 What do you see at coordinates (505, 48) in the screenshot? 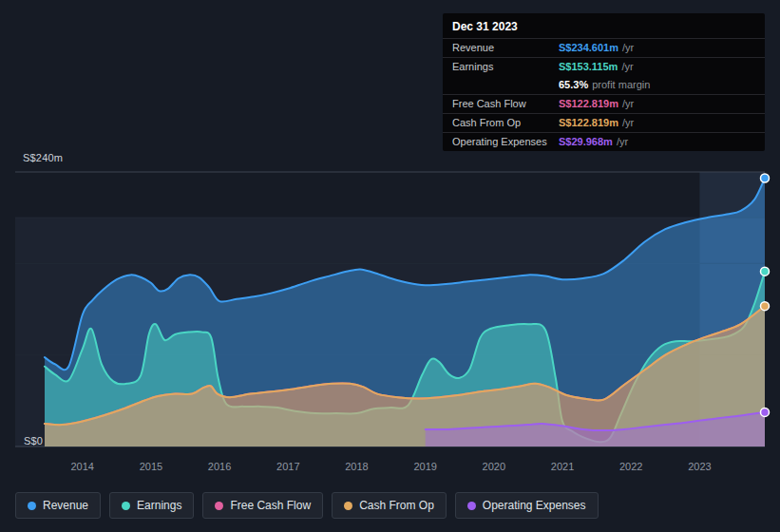
I see `tooltip-row-label: Revenue` at bounding box center [505, 48].